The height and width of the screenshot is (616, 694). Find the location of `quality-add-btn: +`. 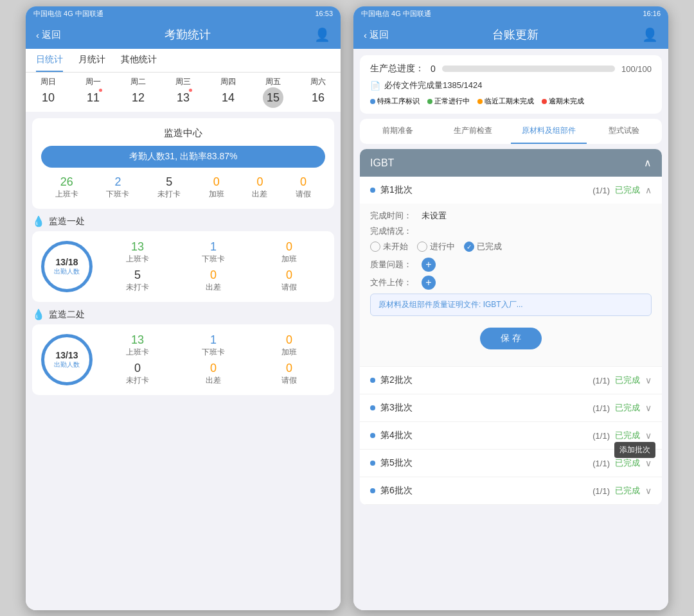

quality-add-btn: + is located at coordinates (429, 265).